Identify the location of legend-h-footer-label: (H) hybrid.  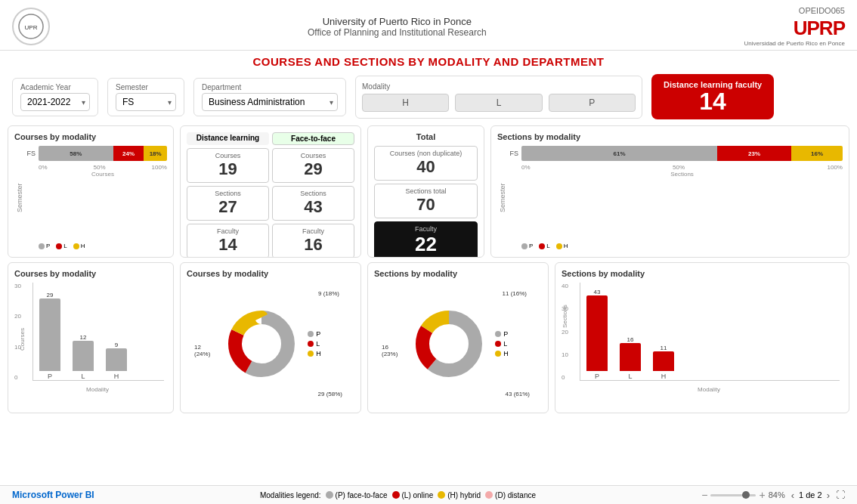
(464, 496).